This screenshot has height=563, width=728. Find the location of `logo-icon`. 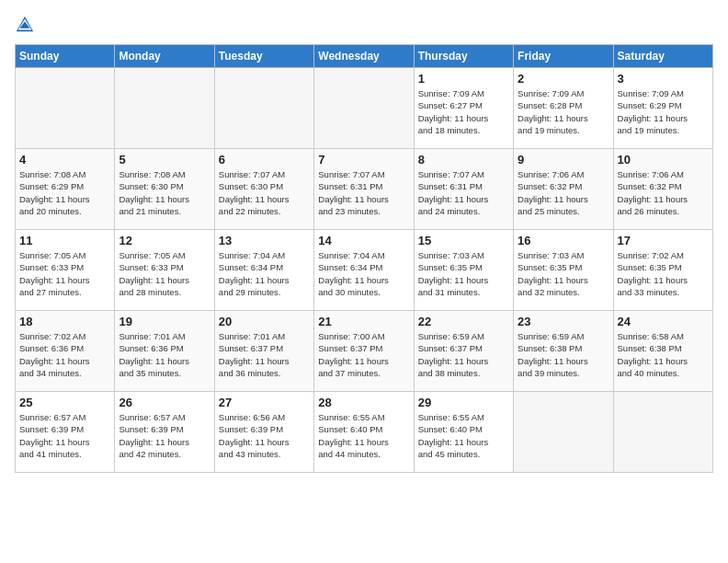

logo-icon is located at coordinates (25, 25).